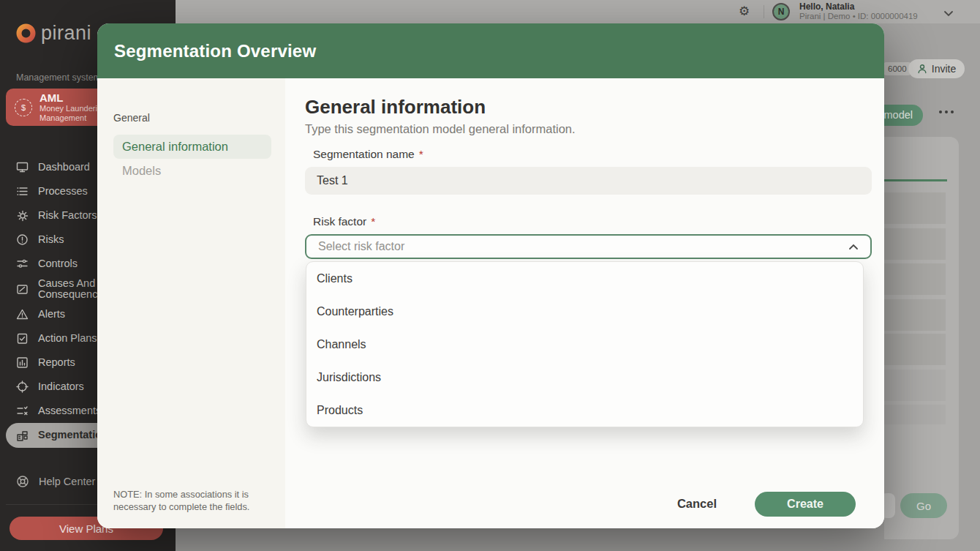 The width and height of the screenshot is (980, 551). Describe the element at coordinates (585, 503) in the screenshot. I see `modal-footer: Cancel Create` at that location.